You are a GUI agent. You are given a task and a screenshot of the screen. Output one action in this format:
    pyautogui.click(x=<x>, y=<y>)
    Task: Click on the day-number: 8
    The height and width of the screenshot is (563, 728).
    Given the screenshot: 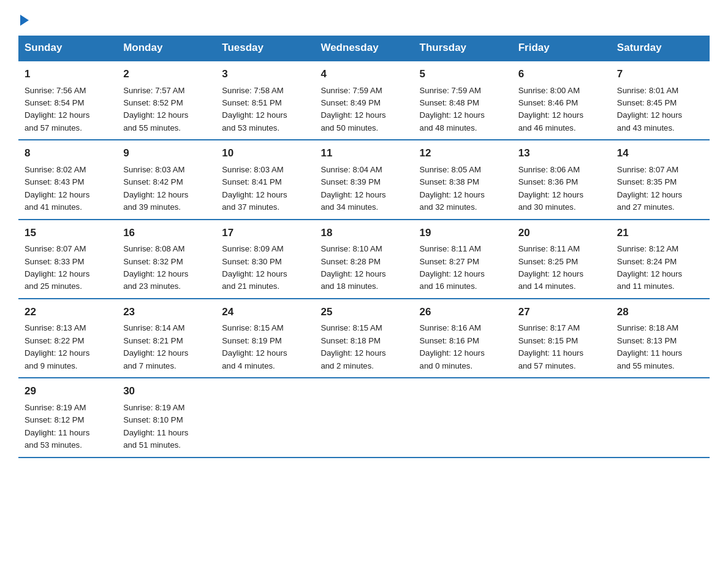 What is the action you would take?
    pyautogui.click(x=67, y=153)
    